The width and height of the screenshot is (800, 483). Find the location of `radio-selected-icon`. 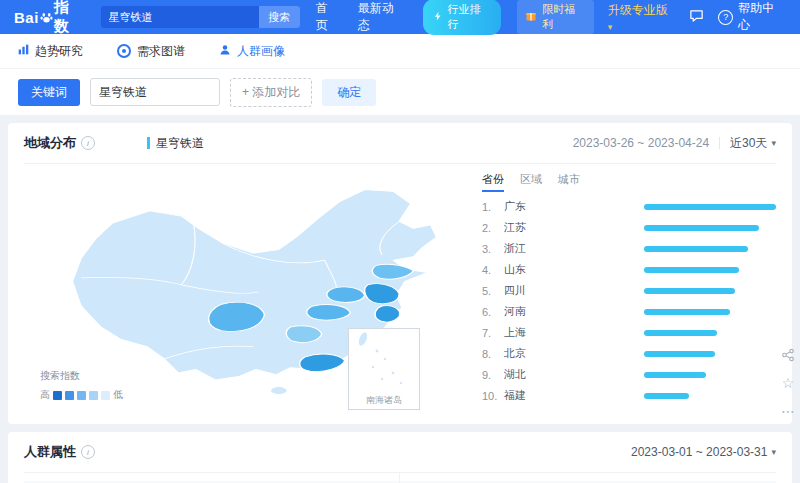

radio-selected-icon is located at coordinates (124, 51).